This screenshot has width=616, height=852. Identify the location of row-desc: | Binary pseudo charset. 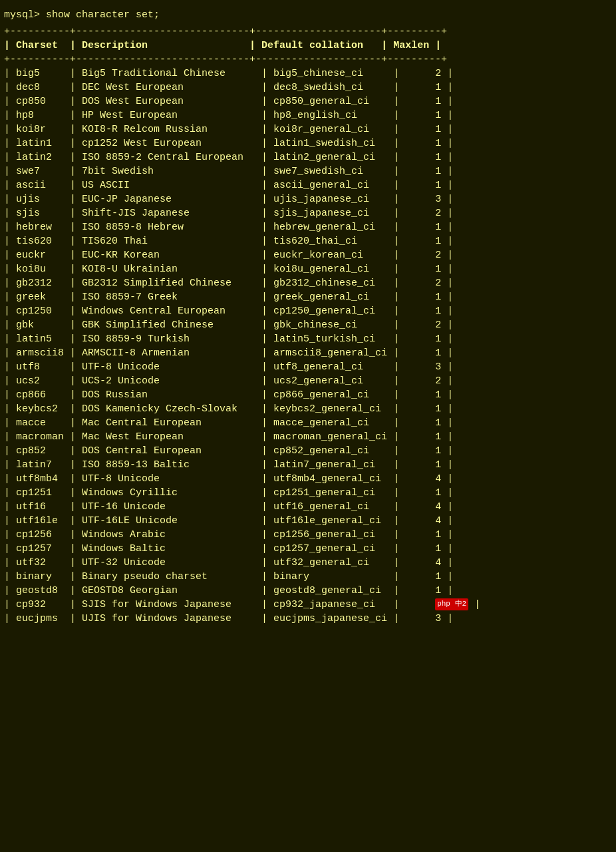
(166, 576).